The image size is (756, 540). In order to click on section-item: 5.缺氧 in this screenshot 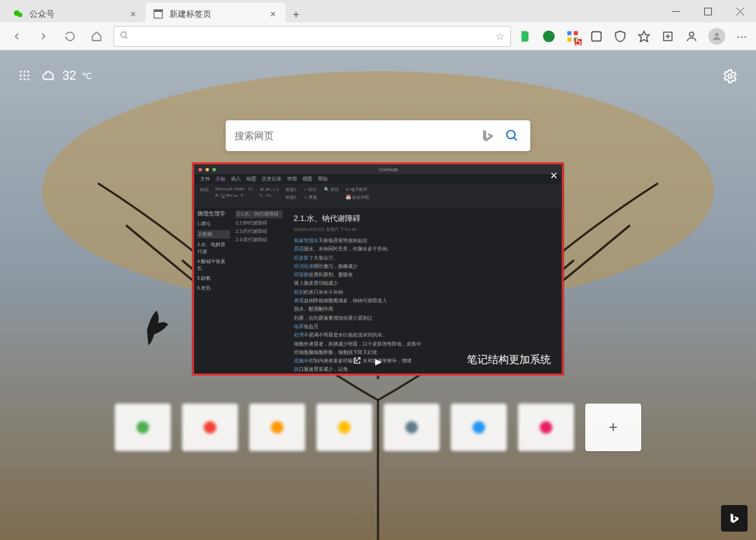, I will do `click(214, 278)`.